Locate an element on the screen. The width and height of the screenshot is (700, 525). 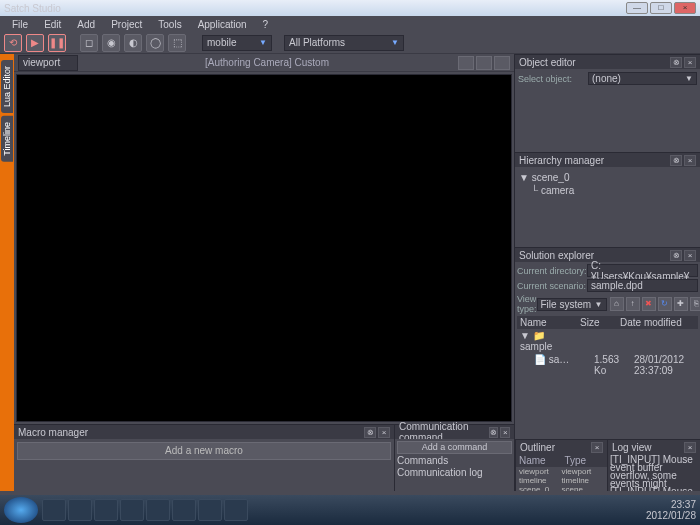
macro-title: Macro manager is located at coordinates (53, 432).